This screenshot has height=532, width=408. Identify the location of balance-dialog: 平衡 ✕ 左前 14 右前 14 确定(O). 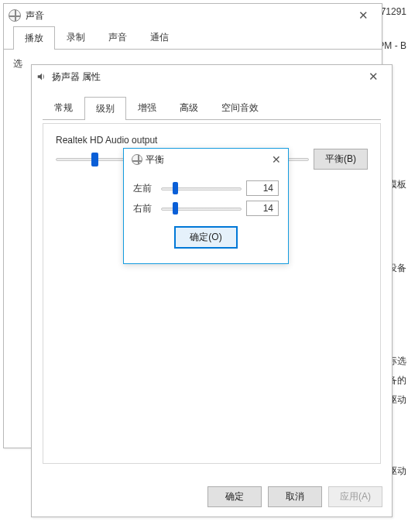
(206, 206).